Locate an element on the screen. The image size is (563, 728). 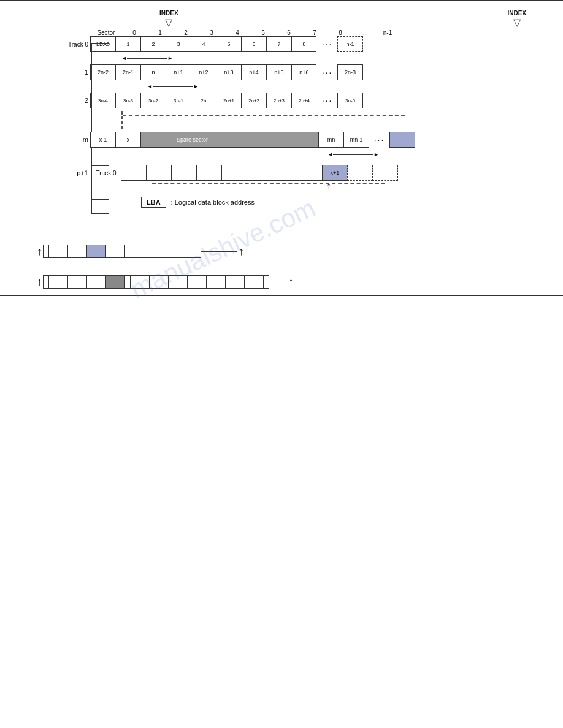
cell-tm-spare2 is located at coordinates (256, 140).